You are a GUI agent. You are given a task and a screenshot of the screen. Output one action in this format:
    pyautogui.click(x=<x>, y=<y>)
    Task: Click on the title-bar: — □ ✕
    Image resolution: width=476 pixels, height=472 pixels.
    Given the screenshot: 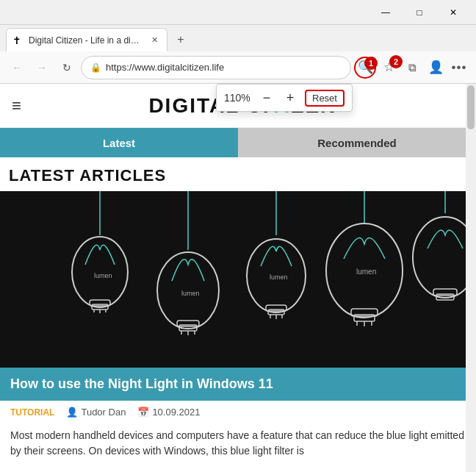 What is the action you would take?
    pyautogui.click(x=238, y=12)
    